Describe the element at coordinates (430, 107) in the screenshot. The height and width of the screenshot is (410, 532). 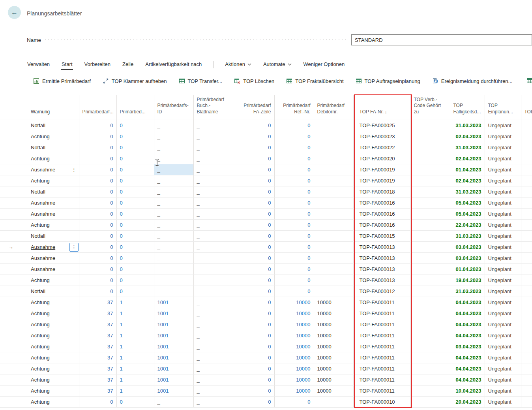
I see `column-header-verb: TOP Verb.-Code Gehört zu` at that location.